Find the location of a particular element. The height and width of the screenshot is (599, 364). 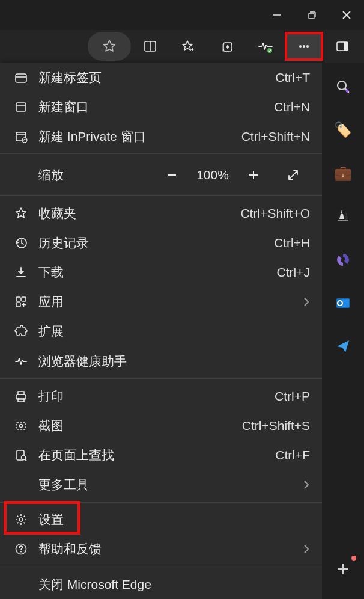

new-window-shortcut: Ctrl+N is located at coordinates (292, 107).